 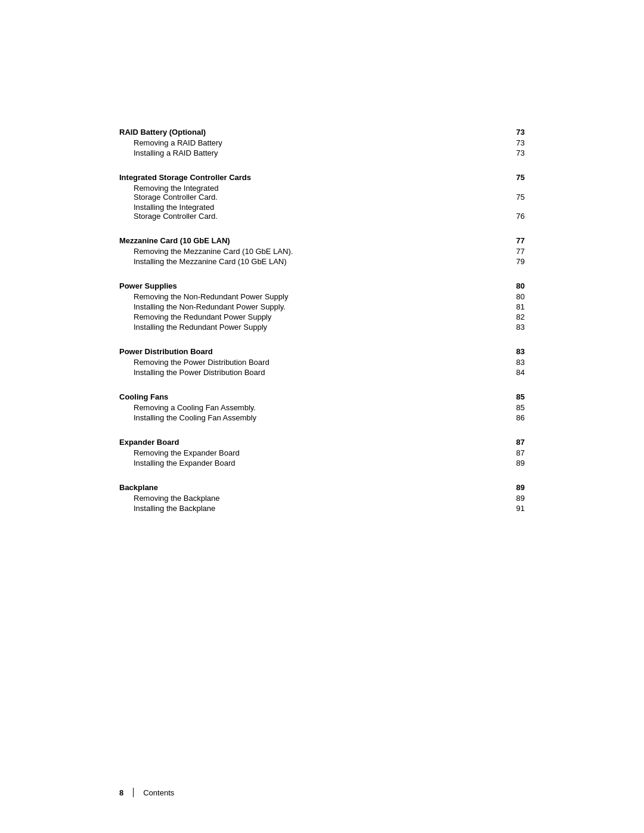 I want to click on toc-section-integrated-storage: Integrated Storage Controller Cards75, so click(x=322, y=178).